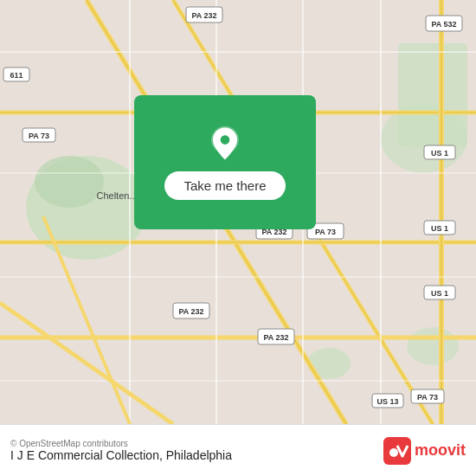  Describe the element at coordinates (121, 443) in the screenshot. I see `osm-attribution: © OpenStreetMap contributors` at that location.